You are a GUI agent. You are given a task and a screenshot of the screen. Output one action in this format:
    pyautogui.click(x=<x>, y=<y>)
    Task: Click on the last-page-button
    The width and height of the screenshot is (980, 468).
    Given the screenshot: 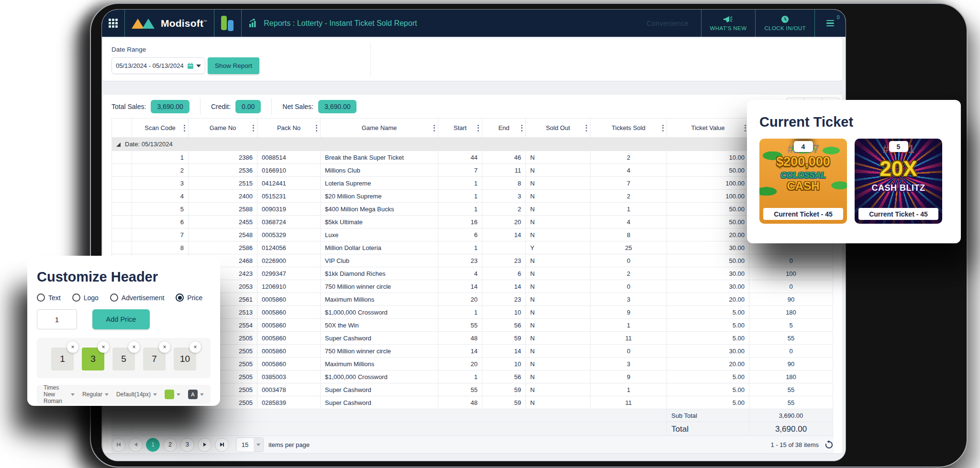 What is the action you would take?
    pyautogui.click(x=222, y=445)
    